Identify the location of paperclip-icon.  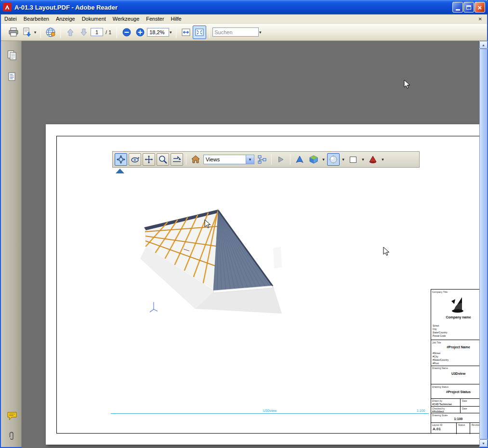
(12, 436).